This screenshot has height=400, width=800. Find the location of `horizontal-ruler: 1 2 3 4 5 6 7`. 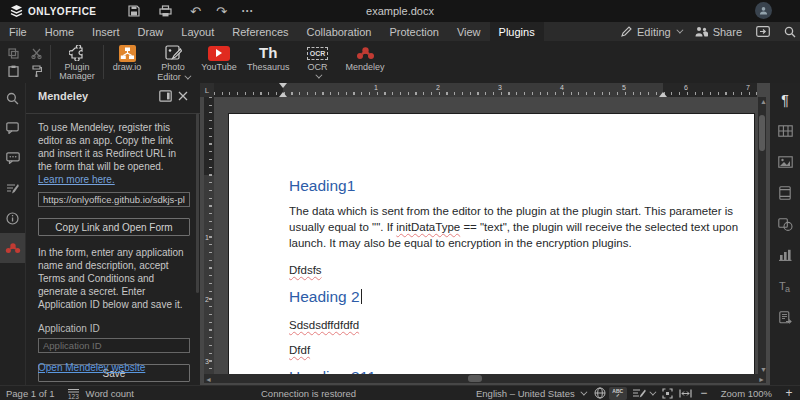

horizontal-ruler: 1 2 3 4 5 6 7 is located at coordinates (486, 90).